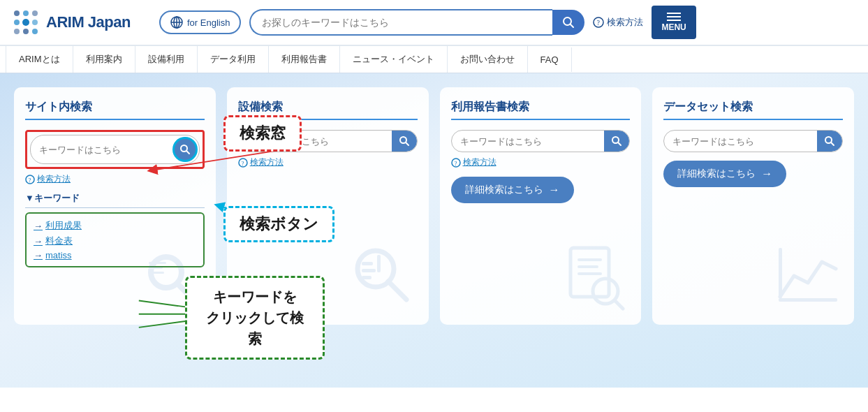 The image size is (868, 412). I want to click on search-icon-equipment, so click(404, 141).